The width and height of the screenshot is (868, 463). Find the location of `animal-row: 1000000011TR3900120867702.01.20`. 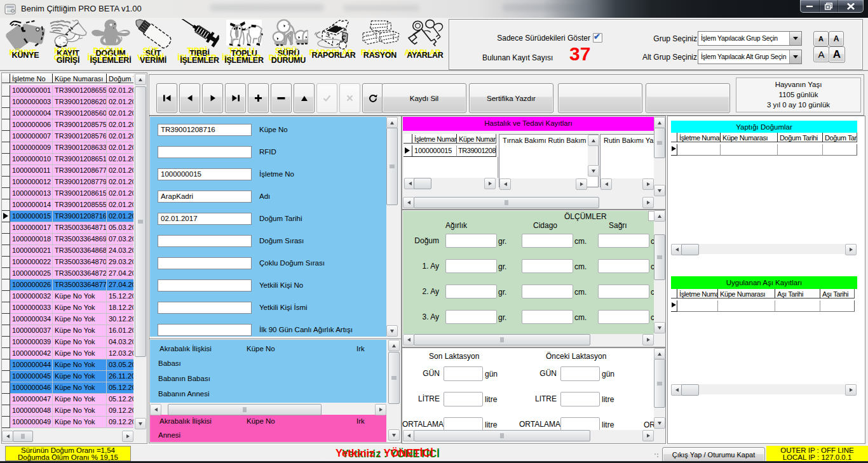

animal-row: 1000000011TR3900120867702.01.20 is located at coordinates (67, 171).